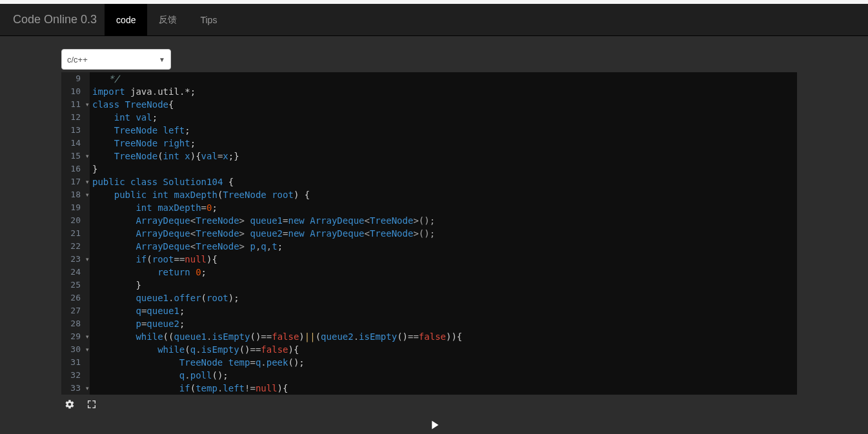  What do you see at coordinates (73, 117) in the screenshot?
I see `line-number: 12` at bounding box center [73, 117].